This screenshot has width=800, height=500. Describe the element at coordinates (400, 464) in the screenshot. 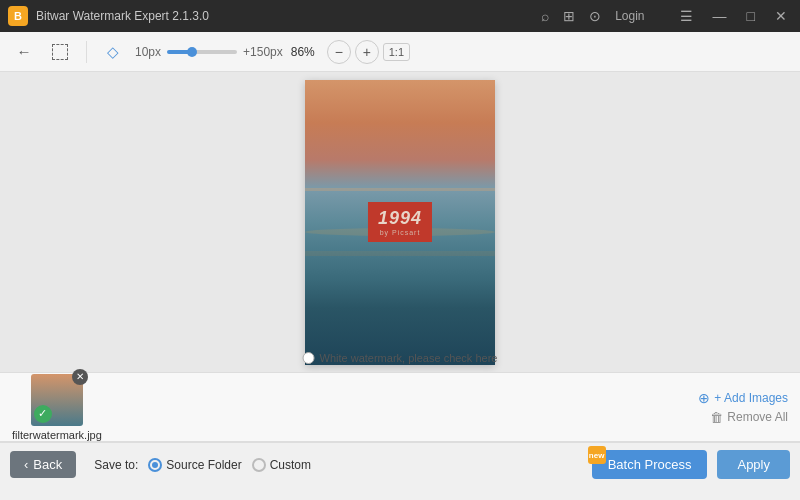

I see `bottom-bar: ‹ Back Save to: Source Folder Custom new…` at that location.